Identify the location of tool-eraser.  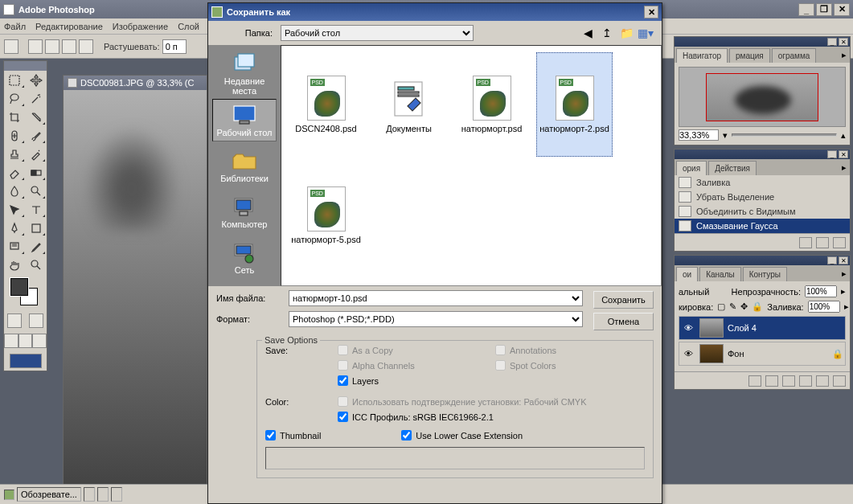
(14, 172).